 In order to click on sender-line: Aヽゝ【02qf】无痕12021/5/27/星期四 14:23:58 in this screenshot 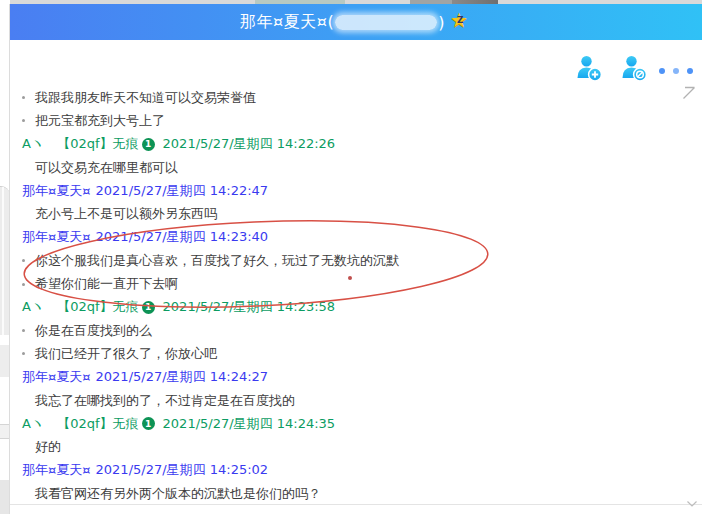, I will do `click(356, 308)`.